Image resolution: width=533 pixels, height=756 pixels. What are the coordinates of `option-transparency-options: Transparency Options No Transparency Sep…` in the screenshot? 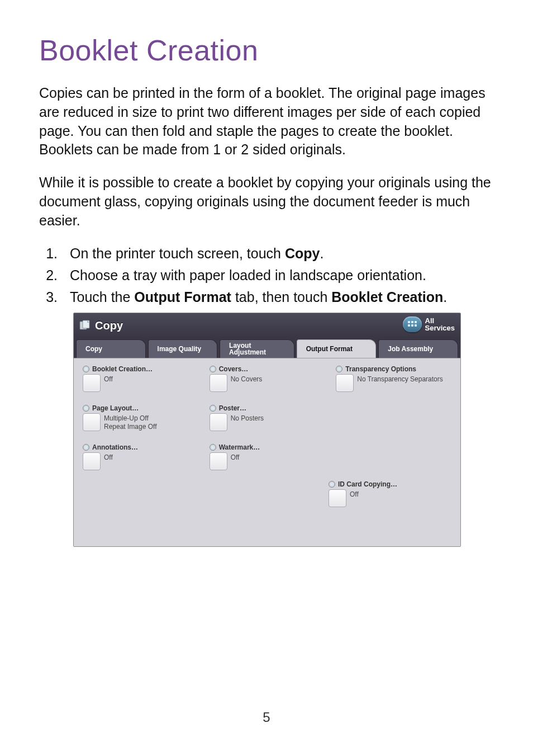 It's located at (393, 379).